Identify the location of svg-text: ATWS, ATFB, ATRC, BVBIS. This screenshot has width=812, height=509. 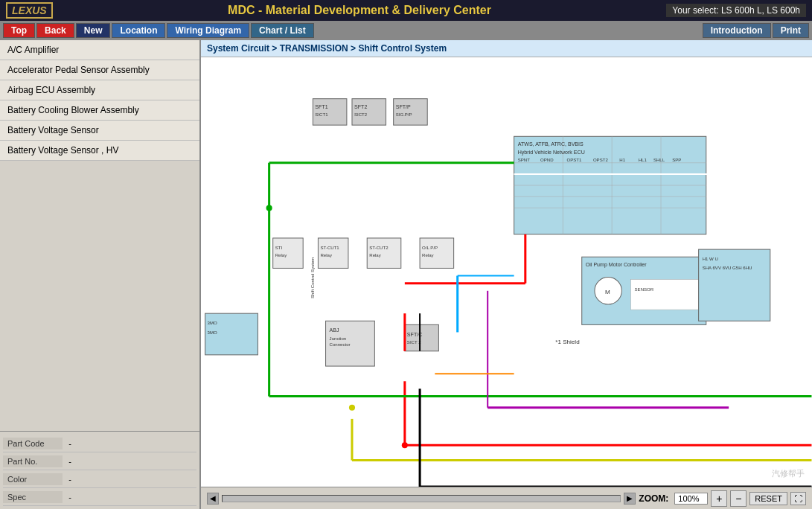
(551, 144).